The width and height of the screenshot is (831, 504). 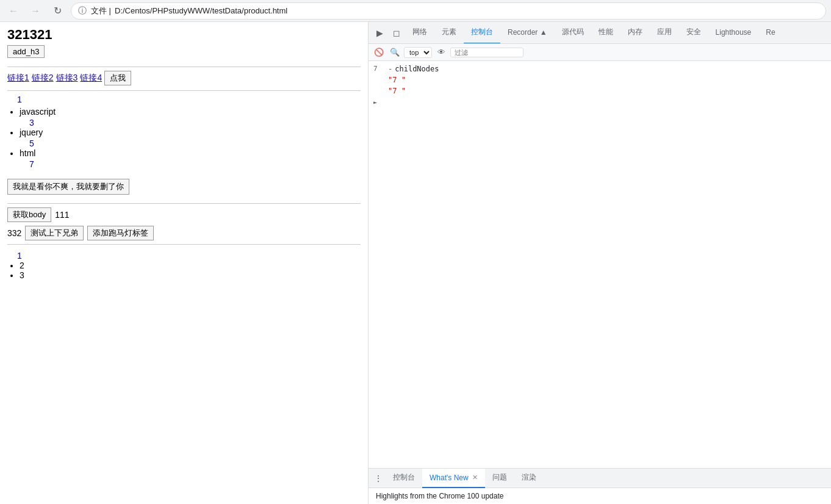 I want to click on bottom-tab-console: 控制台, so click(x=404, y=478).